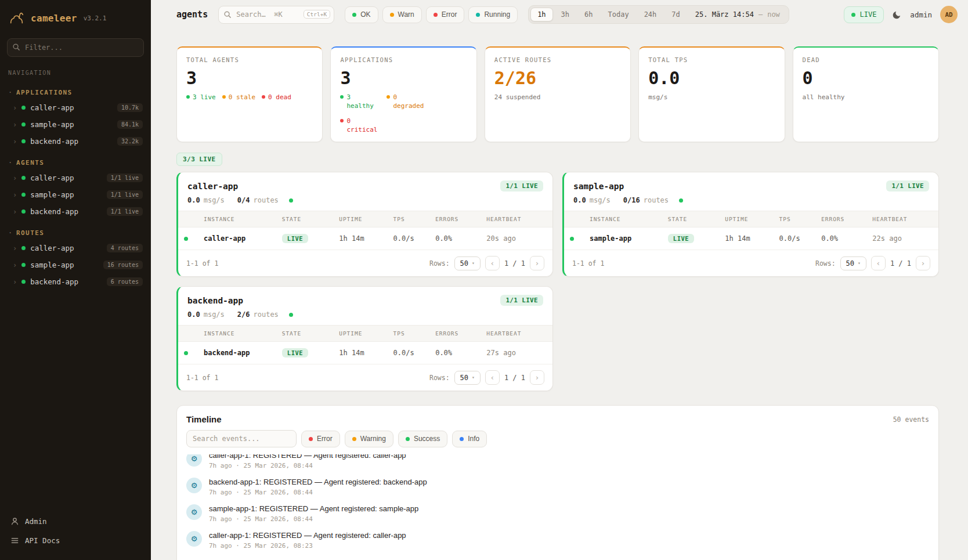  I want to click on timeline-search-input, so click(241, 439).